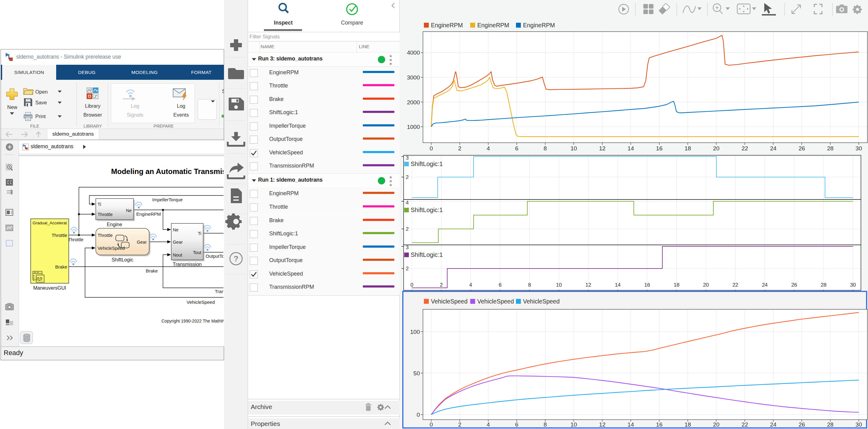 This screenshot has height=429, width=868. I want to click on svg-text: Tout, so click(197, 253).